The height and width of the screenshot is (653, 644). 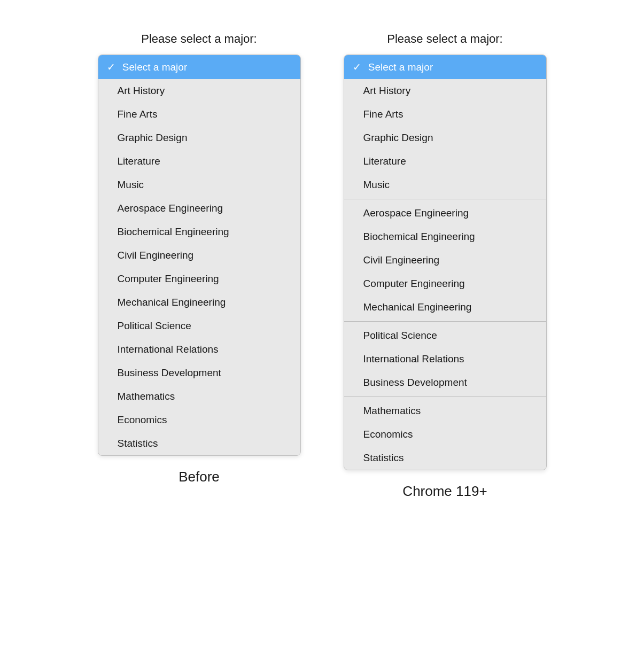 What do you see at coordinates (111, 67) in the screenshot?
I see `checkmark-icon: ✓` at bounding box center [111, 67].